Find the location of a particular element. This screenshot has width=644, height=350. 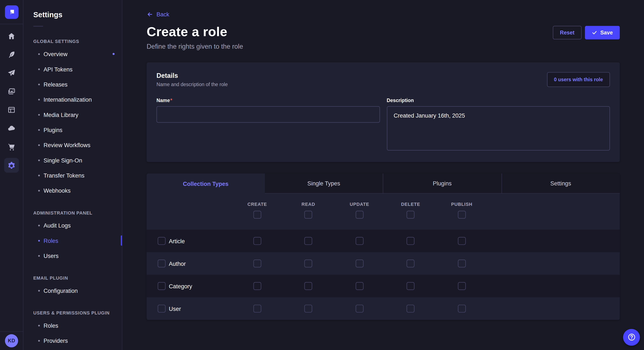

nav-section-header: ADMINISTRATION PANEL is located at coordinates (72, 213).